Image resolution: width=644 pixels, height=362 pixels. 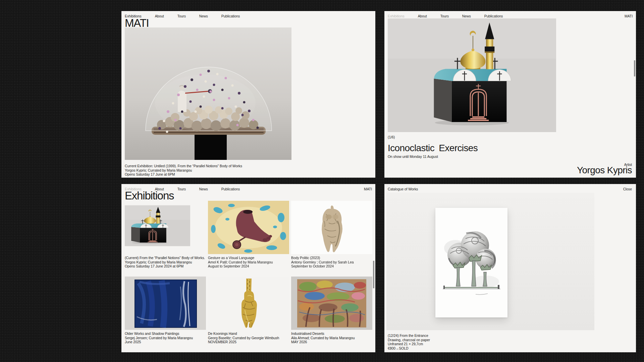 What do you see at coordinates (490, 261) in the screenshot?
I see `catalogue-artwork-stage` at bounding box center [490, 261].